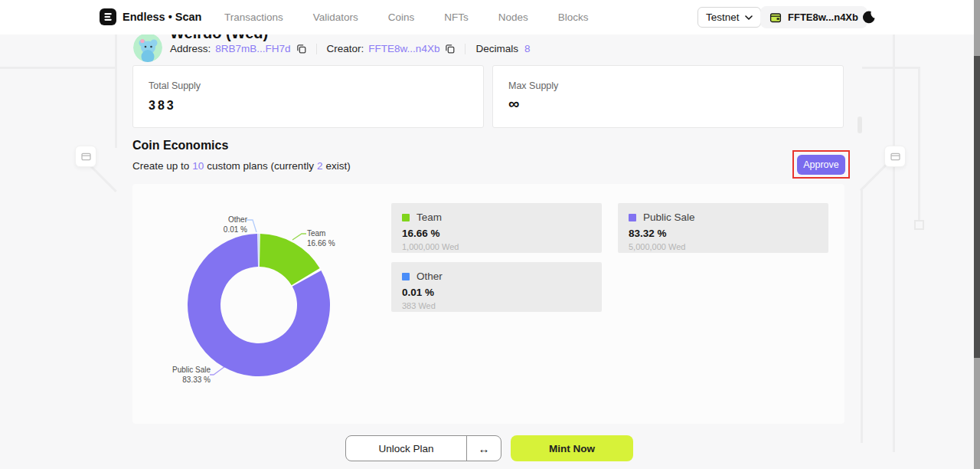  Describe the element at coordinates (217, 371) in the screenshot. I see `callout-line-public-sale` at that location.